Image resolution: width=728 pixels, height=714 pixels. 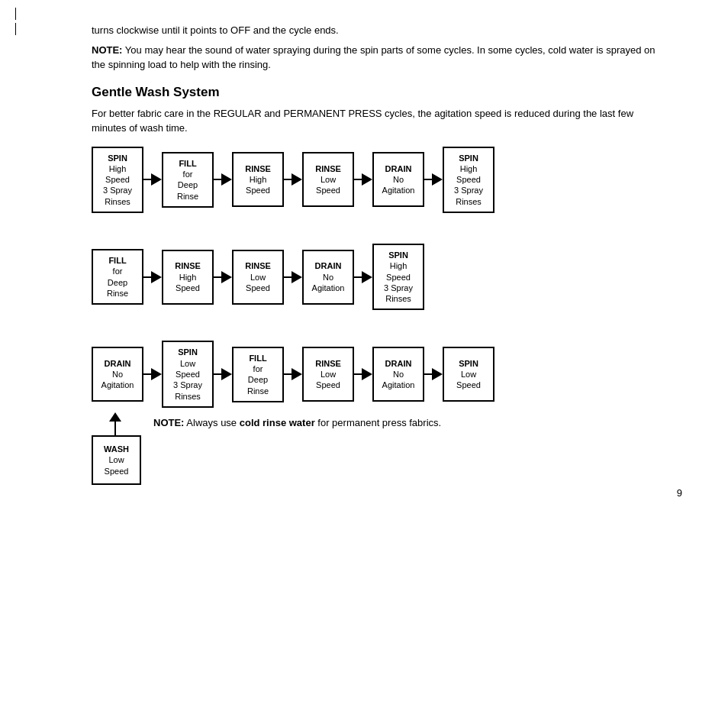 What do you see at coordinates (398, 277) in the screenshot?
I see `diagram2-box-4-line-1: Speed` at bounding box center [398, 277].